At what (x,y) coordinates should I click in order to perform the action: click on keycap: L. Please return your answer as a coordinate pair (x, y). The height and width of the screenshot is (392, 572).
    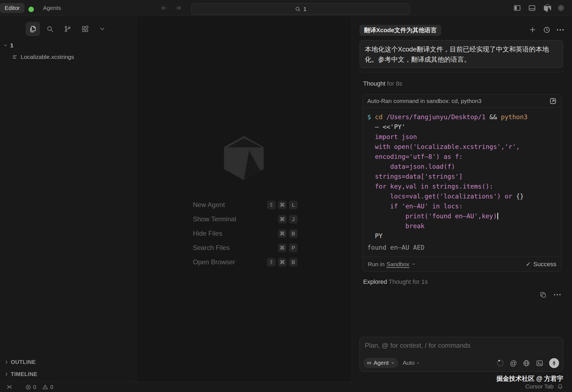
    Looking at the image, I should click on (293, 205).